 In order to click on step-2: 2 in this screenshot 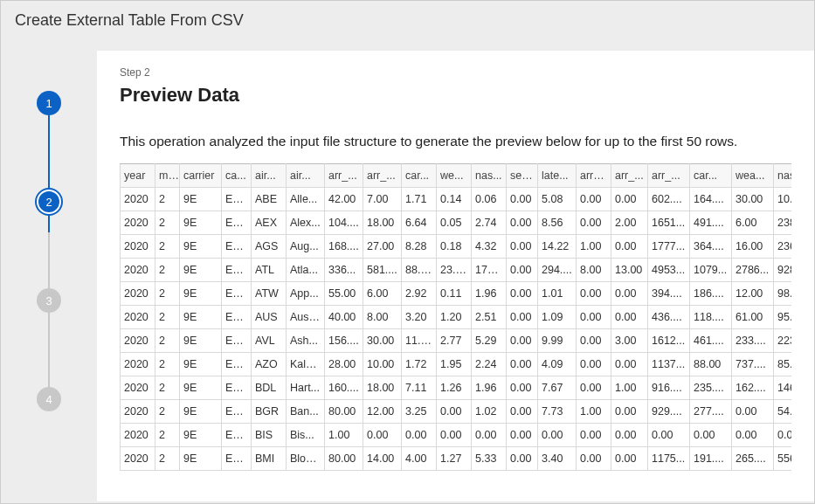, I will do `click(49, 202)`.